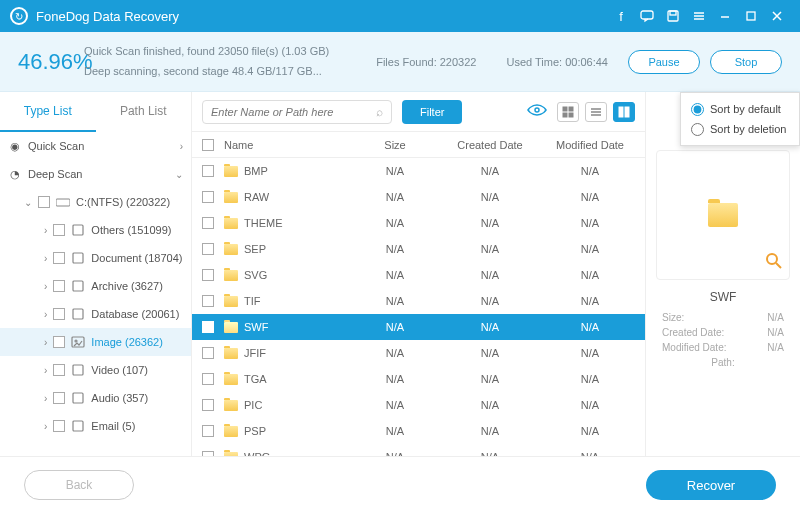  I want to click on search-icon: ⌕, so click(380, 112).